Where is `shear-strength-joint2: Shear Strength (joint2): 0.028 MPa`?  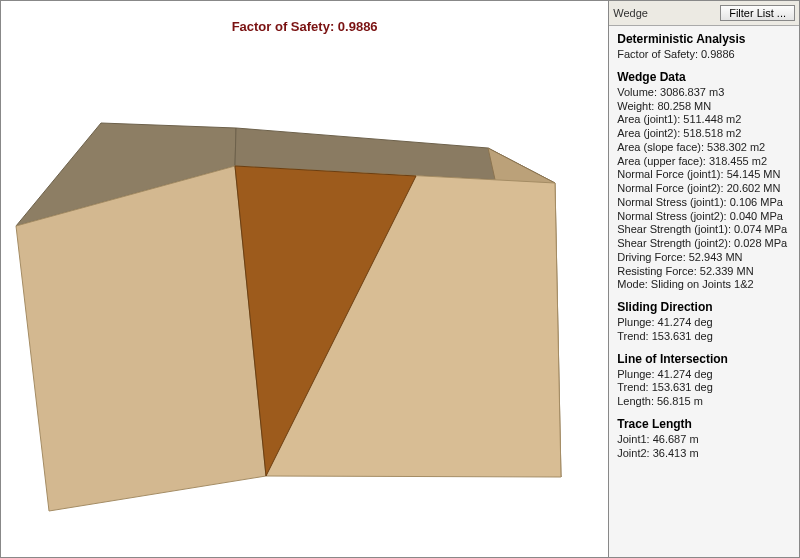 shear-strength-joint2: Shear Strength (joint2): 0.028 MPa is located at coordinates (705, 244).